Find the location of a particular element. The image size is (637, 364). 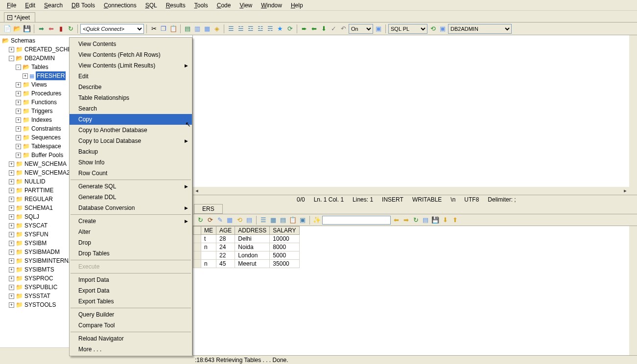

results-tab: ERS is located at coordinates (209, 209).